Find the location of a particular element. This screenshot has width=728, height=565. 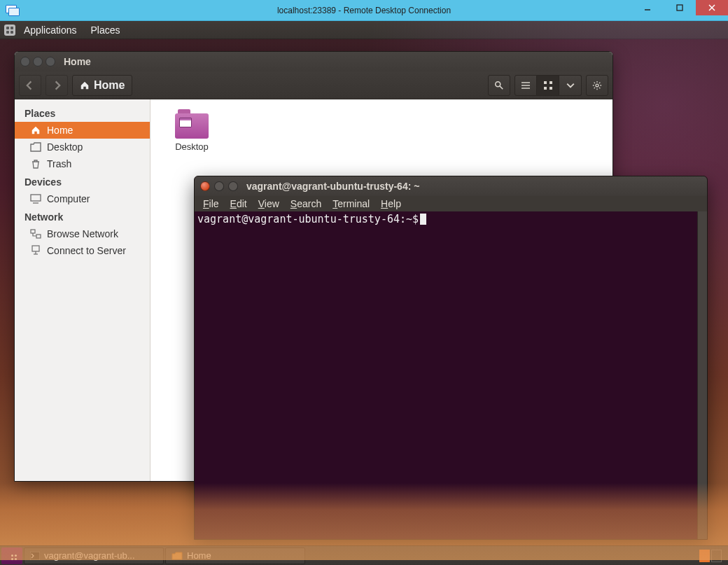

menu-help: Help is located at coordinates (391, 204).